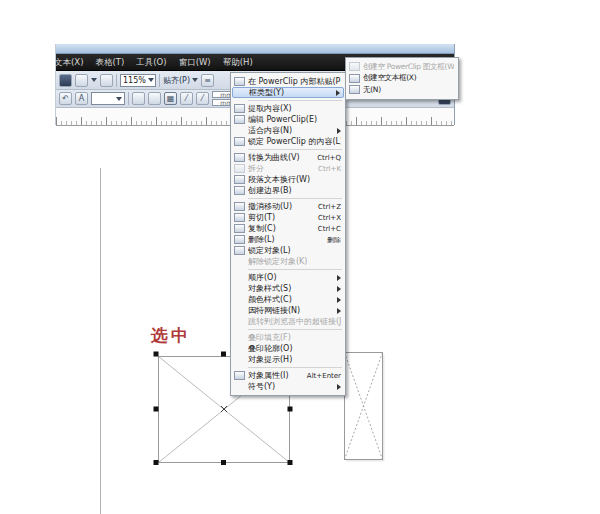 The image size is (600, 514). Describe the element at coordinates (288, 250) in the screenshot. I see `menuitem-lock-object: 锁定对象(L)` at that location.